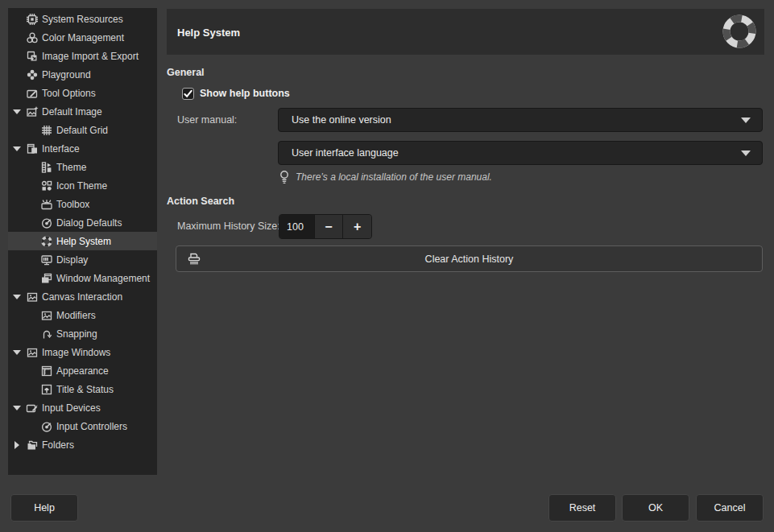 This screenshot has width=774, height=532. I want to click on help-button: Help, so click(44, 508).